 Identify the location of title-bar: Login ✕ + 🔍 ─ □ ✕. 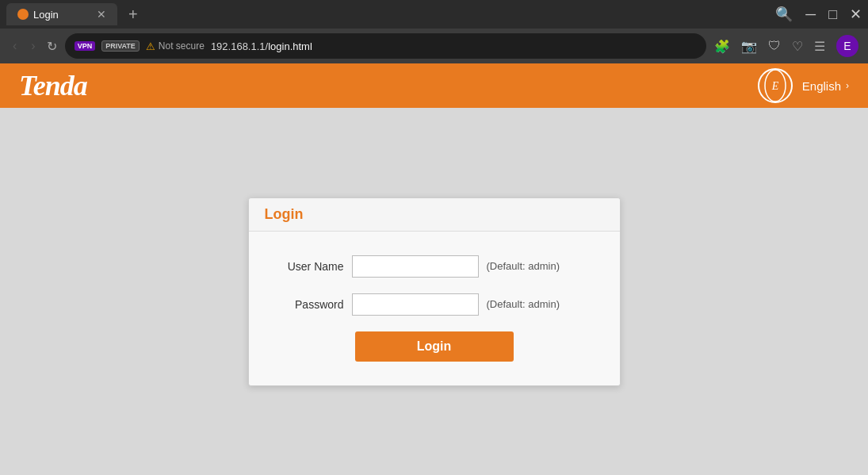
(434, 14).